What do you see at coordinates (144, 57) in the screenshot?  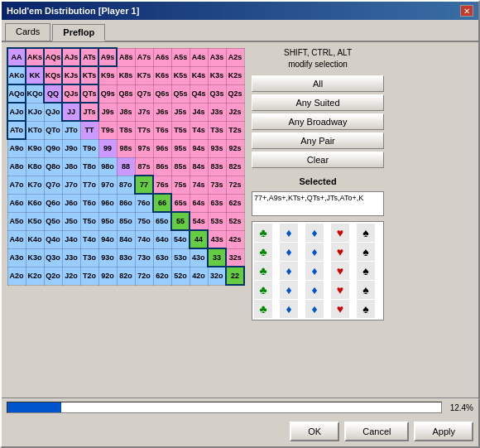 I see `grid-cell: A7s` at bounding box center [144, 57].